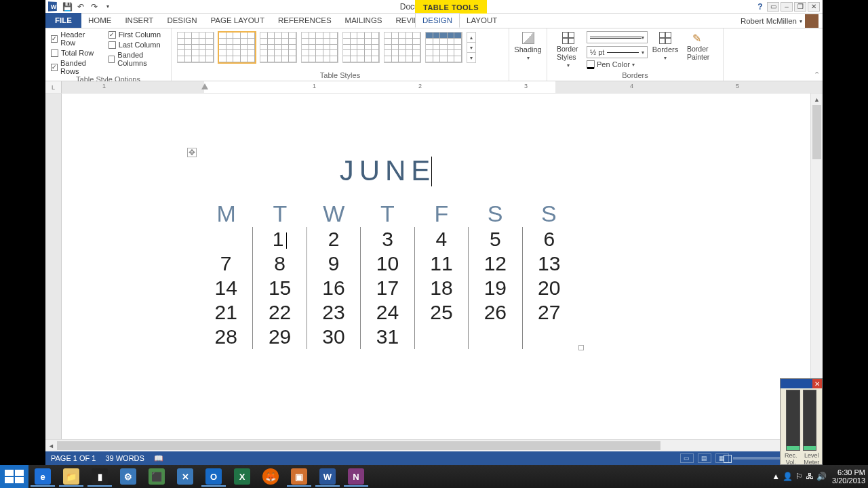 The height and width of the screenshot is (488, 868). Describe the element at coordinates (441, 239) in the screenshot. I see `calendar-cell: 4` at that location.